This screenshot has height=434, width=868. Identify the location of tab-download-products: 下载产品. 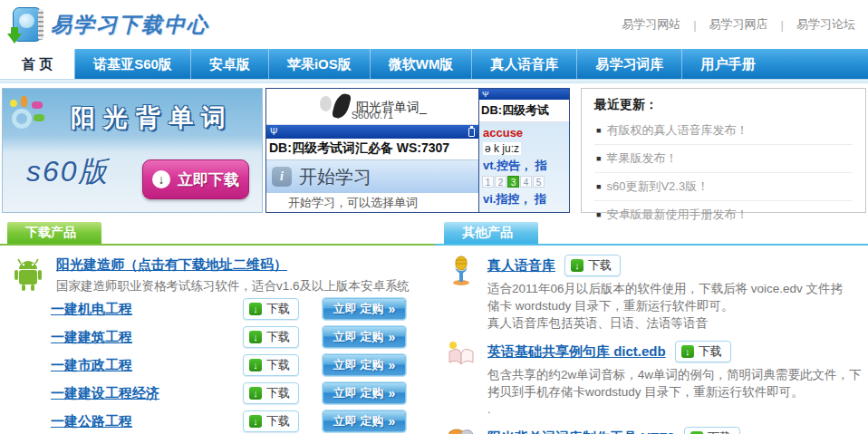
(54, 233).